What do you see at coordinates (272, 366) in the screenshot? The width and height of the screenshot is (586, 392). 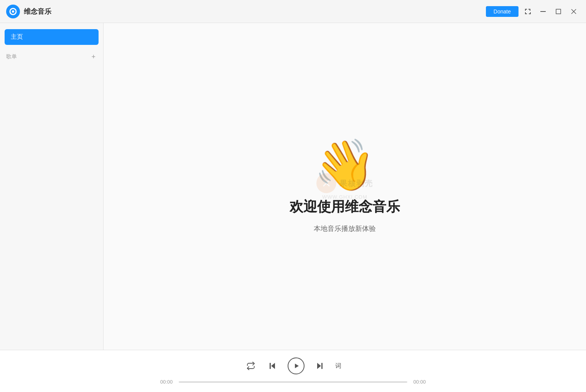 I see `prev-icon` at bounding box center [272, 366].